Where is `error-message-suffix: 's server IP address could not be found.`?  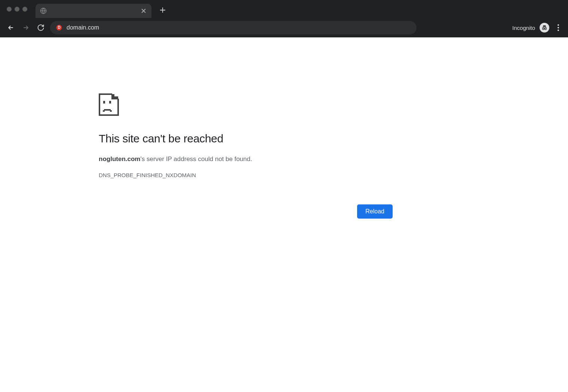
error-message-suffix: 's server IP address could not be found. is located at coordinates (196, 159).